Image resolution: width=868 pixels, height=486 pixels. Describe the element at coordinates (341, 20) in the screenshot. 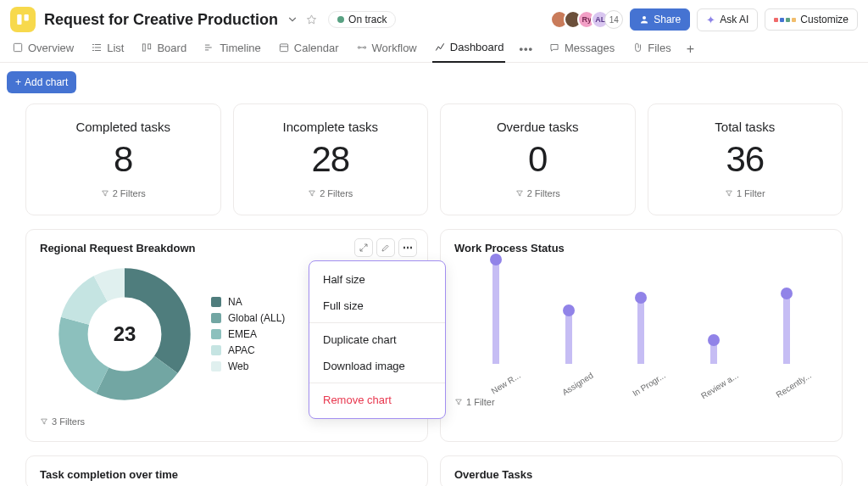

I see `status-dot-icon` at that location.